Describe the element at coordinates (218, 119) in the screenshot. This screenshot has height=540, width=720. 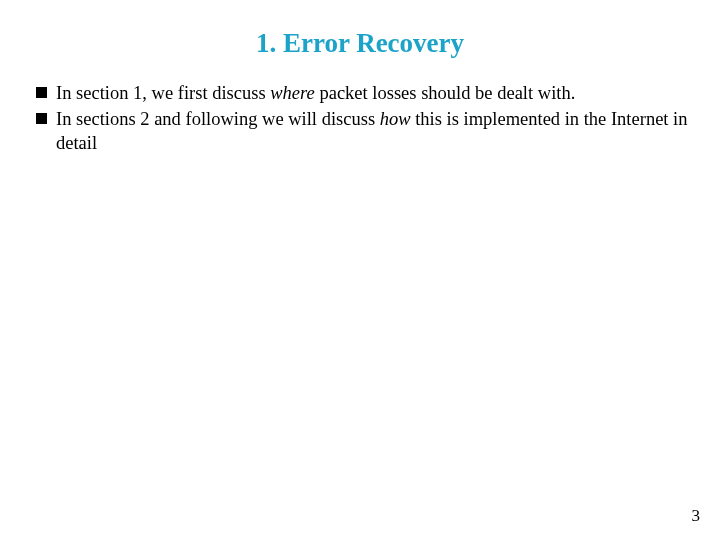
I see `text-pre: In sections 2 and following we will disc…` at that location.